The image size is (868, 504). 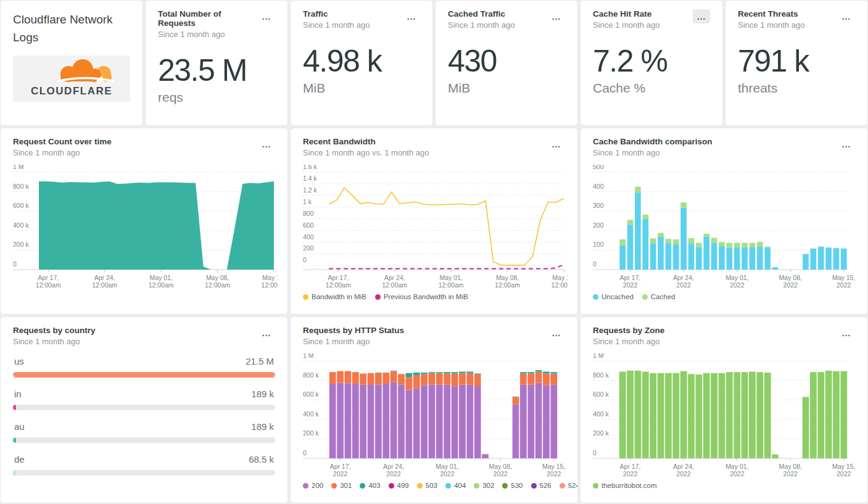 What do you see at coordinates (725, 228) in the screenshot?
I see `cache-bandwidth-bar-chart: 5004003002001000Apr 17,2022Apr 24,2022Ma…` at bounding box center [725, 228].